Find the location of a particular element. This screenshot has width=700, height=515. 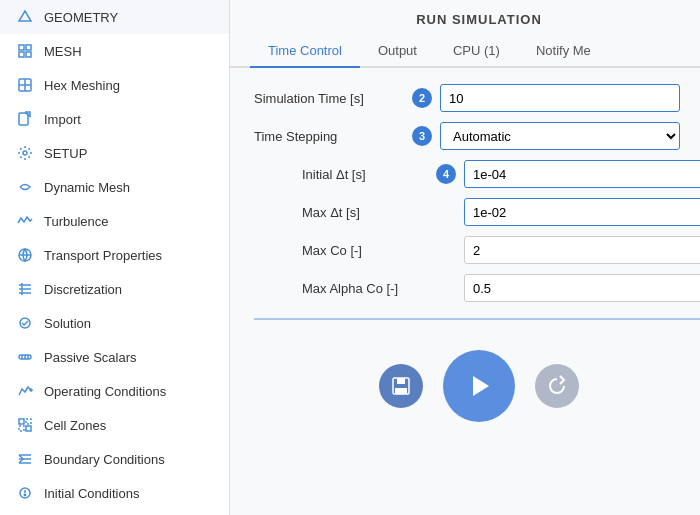

simulation-time-label: Simulation Time [s] is located at coordinates (329, 98).